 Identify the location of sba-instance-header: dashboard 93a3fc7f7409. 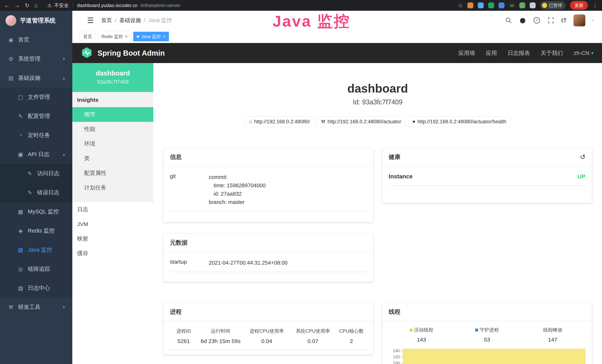
(113, 77).